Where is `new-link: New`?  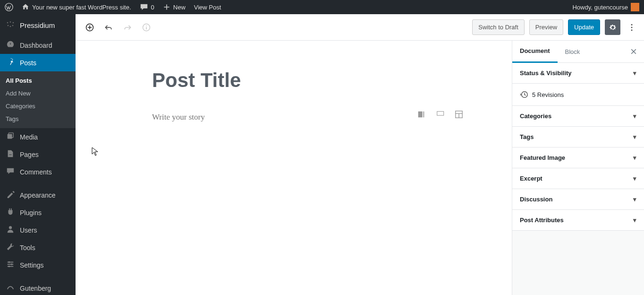 new-link: New is located at coordinates (174, 7).